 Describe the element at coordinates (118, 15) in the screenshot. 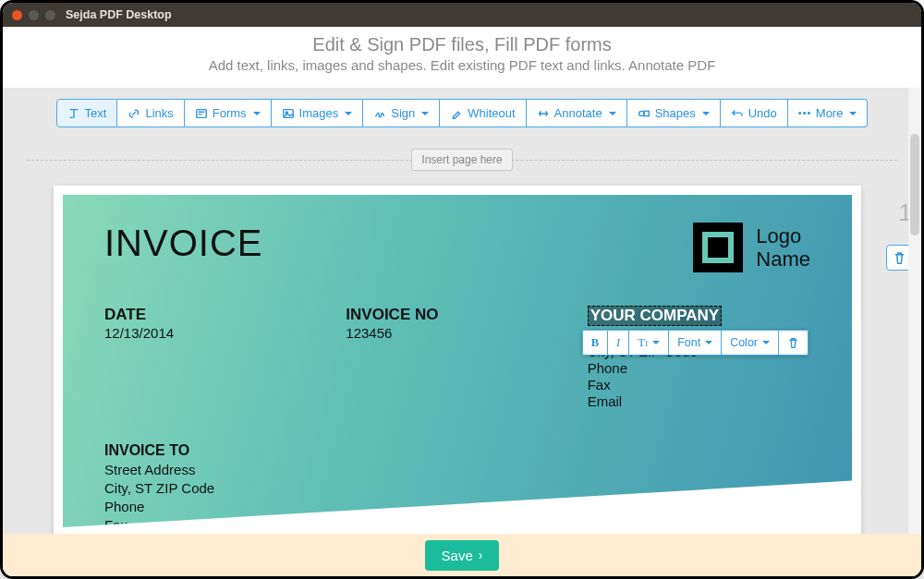

I see `window-title: Sejda PDF Desktop` at that location.